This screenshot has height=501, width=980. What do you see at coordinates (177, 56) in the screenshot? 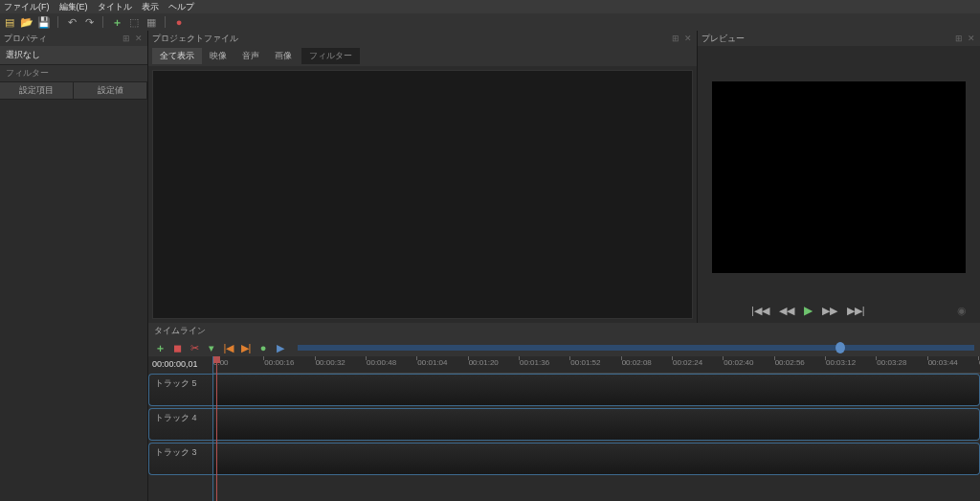
I see `tab-all: 全て表示` at bounding box center [177, 56].